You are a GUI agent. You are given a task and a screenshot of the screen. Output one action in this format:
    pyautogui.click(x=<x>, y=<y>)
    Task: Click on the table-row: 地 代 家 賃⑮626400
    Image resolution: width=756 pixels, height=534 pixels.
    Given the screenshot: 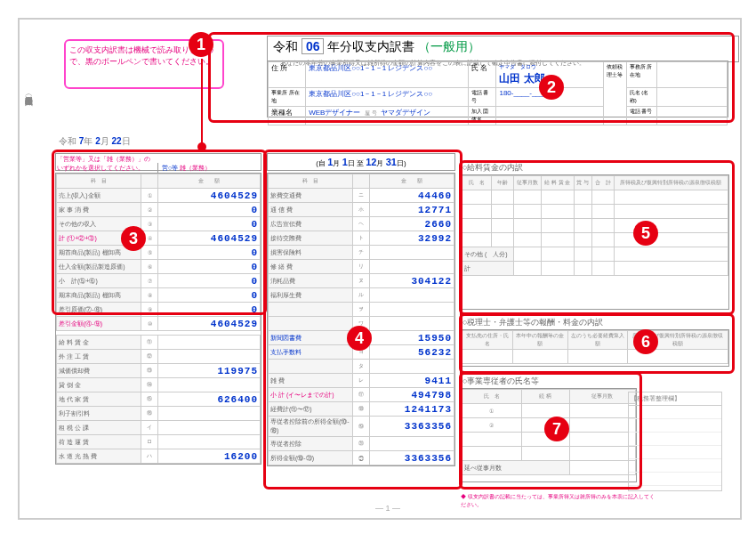 What is the action you would take?
    pyautogui.click(x=158, y=400)
    